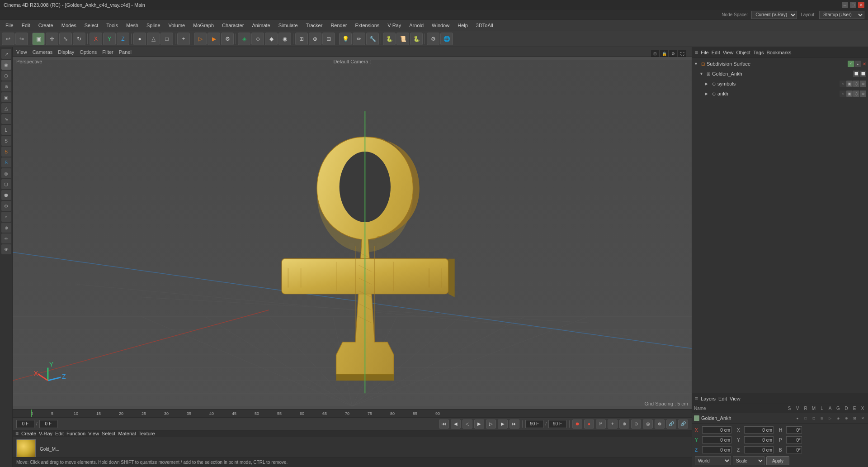  Describe the element at coordinates (52, 39) in the screenshot. I see `toolbar-move: ✛` at that location.